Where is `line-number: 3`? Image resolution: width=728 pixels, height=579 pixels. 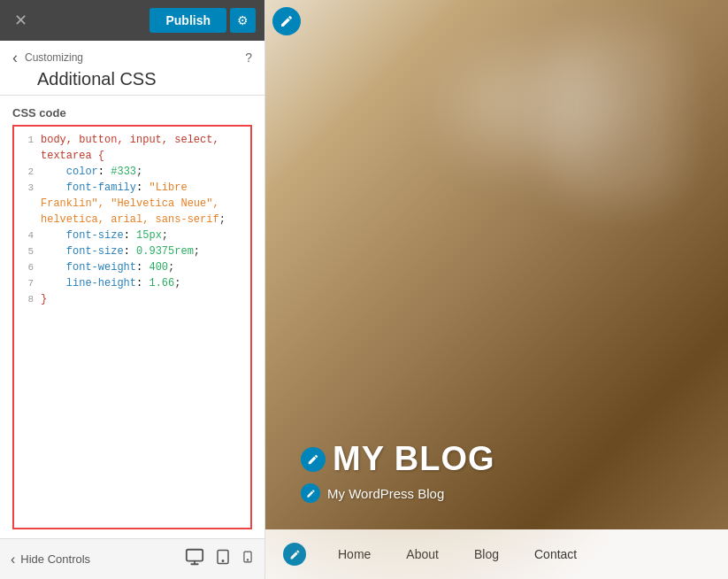 line-number: 3 is located at coordinates (26, 188).